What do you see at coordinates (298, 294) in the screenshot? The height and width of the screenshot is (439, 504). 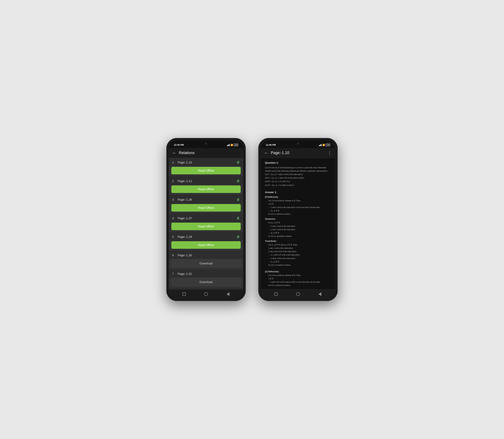 I see `bottom-nav-right` at bounding box center [298, 294].